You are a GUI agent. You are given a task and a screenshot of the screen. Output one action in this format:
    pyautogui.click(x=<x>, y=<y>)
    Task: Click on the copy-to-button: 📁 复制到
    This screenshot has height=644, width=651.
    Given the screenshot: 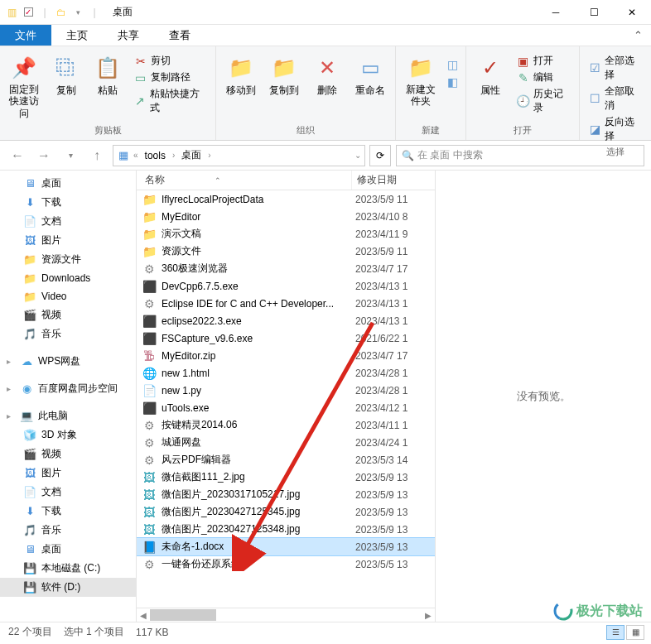 What is the action you would take?
    pyautogui.click(x=284, y=76)
    